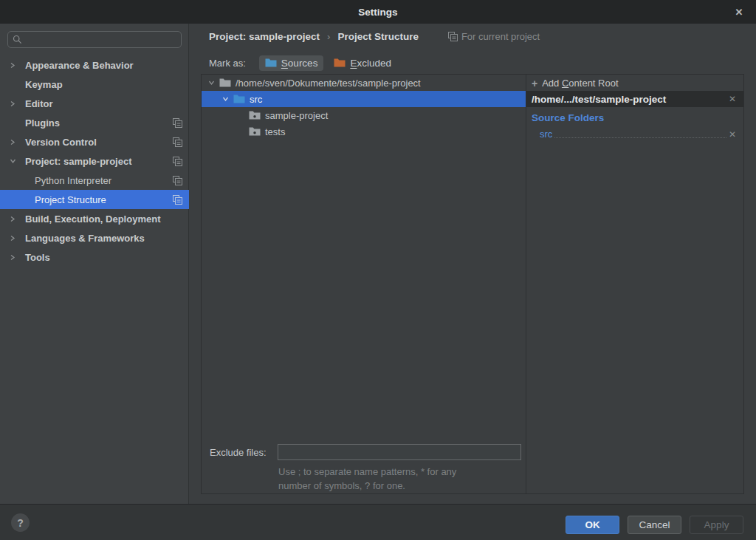 Image resolution: width=756 pixels, height=540 pixels. Describe the element at coordinates (18, 40) in the screenshot. I see `search-icon` at that location.